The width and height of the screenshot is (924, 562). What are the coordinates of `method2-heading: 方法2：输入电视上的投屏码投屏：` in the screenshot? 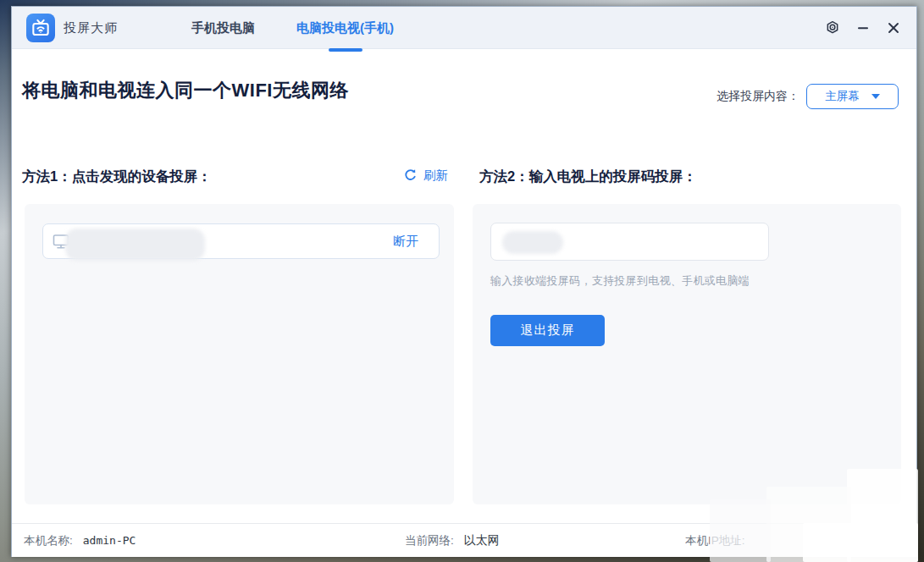 It's located at (588, 177).